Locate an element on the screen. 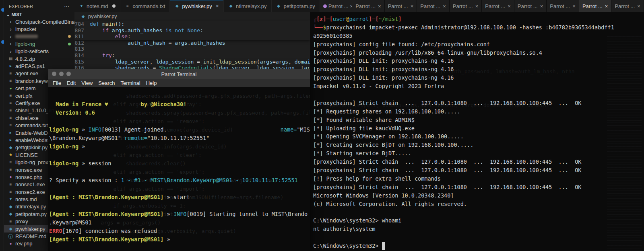 This screenshot has width=644, height=251. editor-tabs: ▼notes.md≡commands.txt◆pywhisker.py×◆ntl… is located at coordinates (197, 6).